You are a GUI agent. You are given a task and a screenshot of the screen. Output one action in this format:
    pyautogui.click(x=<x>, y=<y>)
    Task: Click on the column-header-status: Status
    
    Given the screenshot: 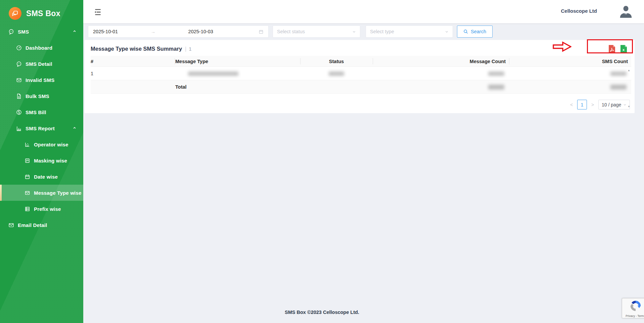 What is the action you would take?
    pyautogui.click(x=336, y=61)
    